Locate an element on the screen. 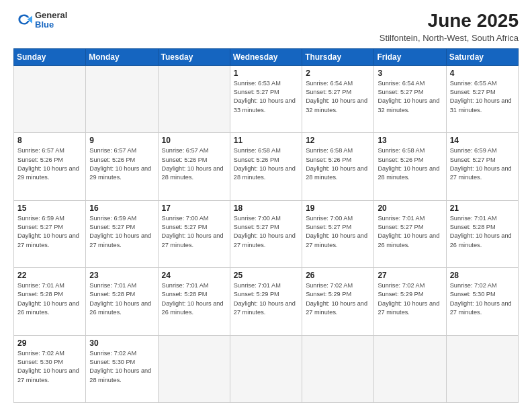 Image resolution: width=532 pixels, height=411 pixels. calendar-cell: 3 Sunrise: 6:54 AM Sunset: 5:27 PM Dayli… is located at coordinates (410, 99).